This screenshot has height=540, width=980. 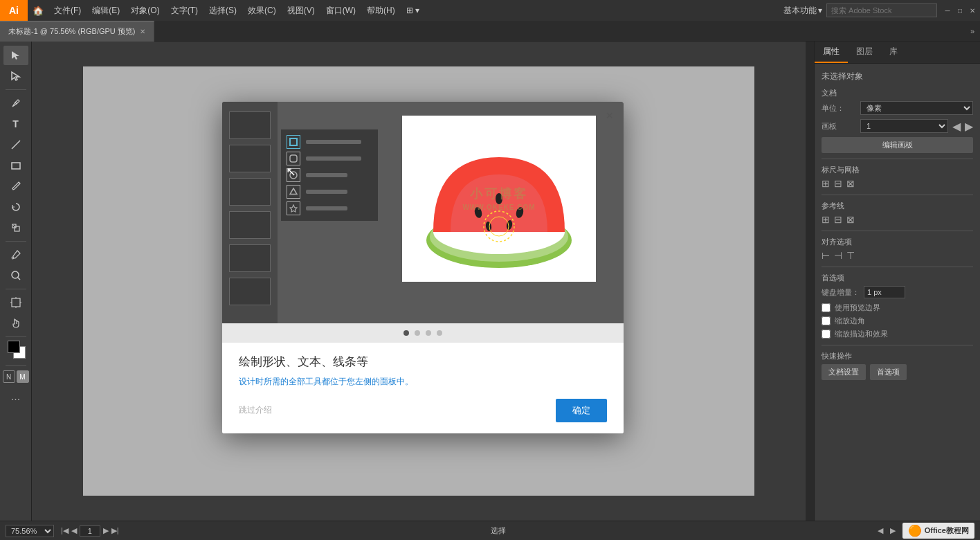 What do you see at coordinates (897, 170) in the screenshot?
I see `ruler-grid-label: 标尺与网格` at bounding box center [897, 170].